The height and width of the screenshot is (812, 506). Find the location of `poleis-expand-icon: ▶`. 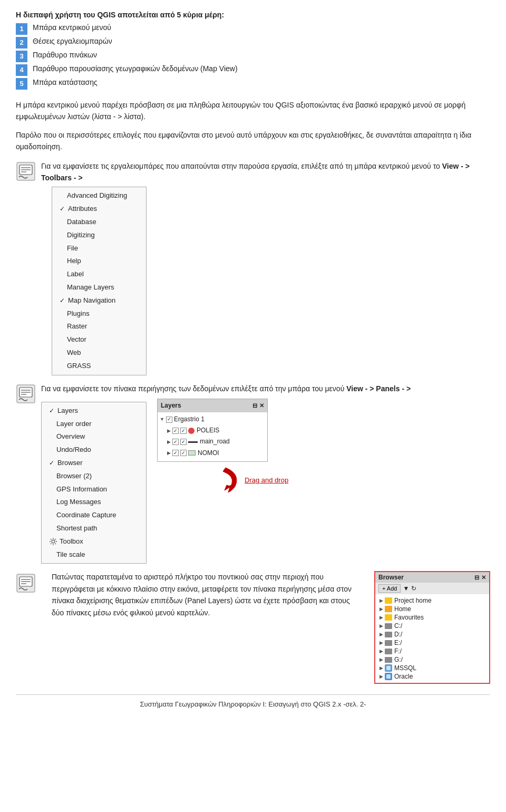

poleis-expand-icon: ▶ is located at coordinates (169, 431).